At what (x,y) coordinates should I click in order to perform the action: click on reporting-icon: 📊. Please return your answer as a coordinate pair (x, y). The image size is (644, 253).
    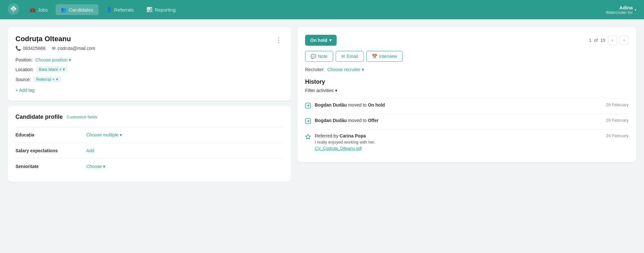
    Looking at the image, I should click on (149, 10).